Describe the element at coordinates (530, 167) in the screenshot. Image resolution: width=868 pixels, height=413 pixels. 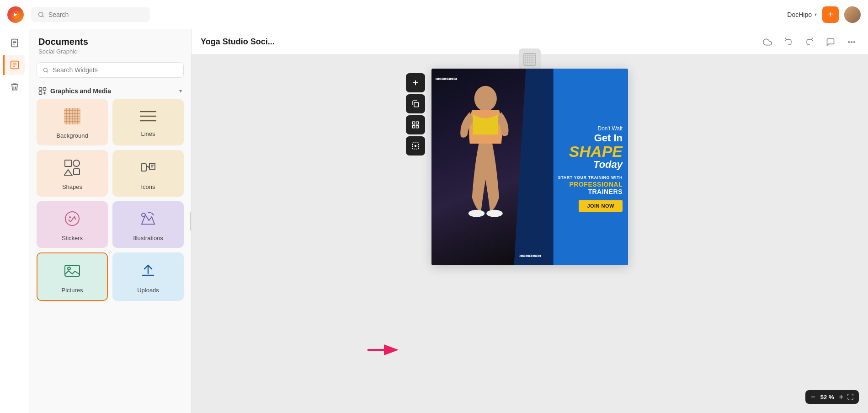
I see `canvas-wrapper: ««««««««« Don't Wait Get In SHAPE Today …` at that location.